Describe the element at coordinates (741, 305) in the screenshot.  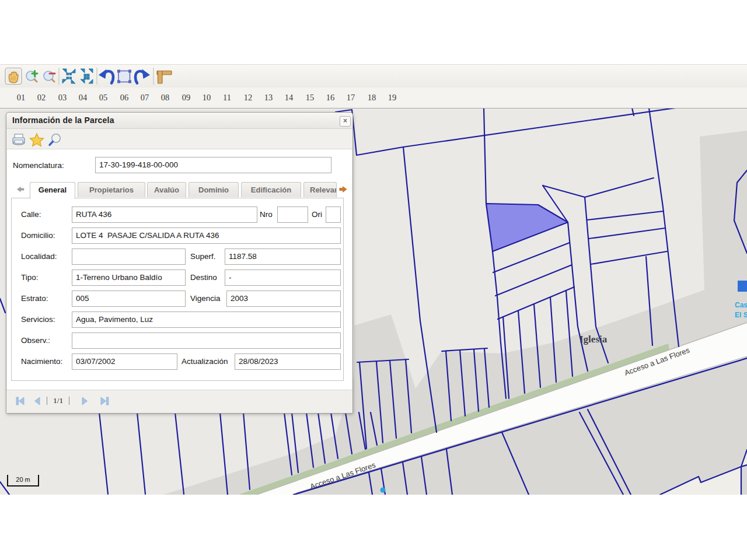
I see `svg-text: Cas` at that location.